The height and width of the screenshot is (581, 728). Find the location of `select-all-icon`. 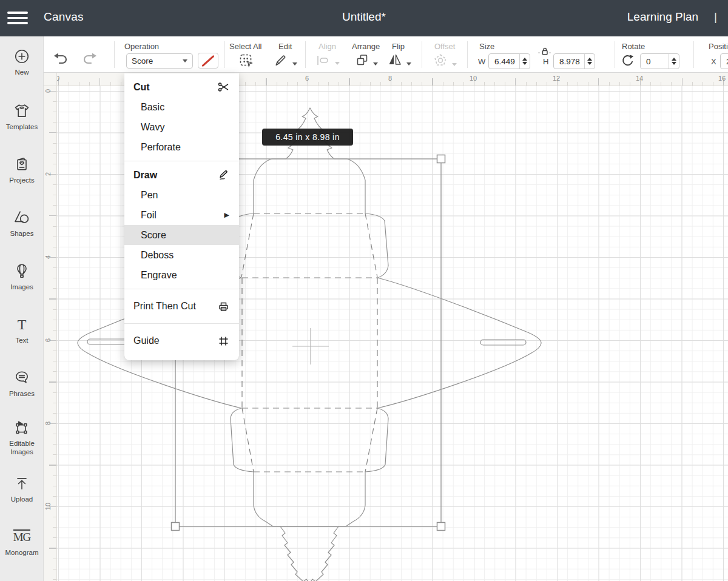

select-all-icon is located at coordinates (246, 61).